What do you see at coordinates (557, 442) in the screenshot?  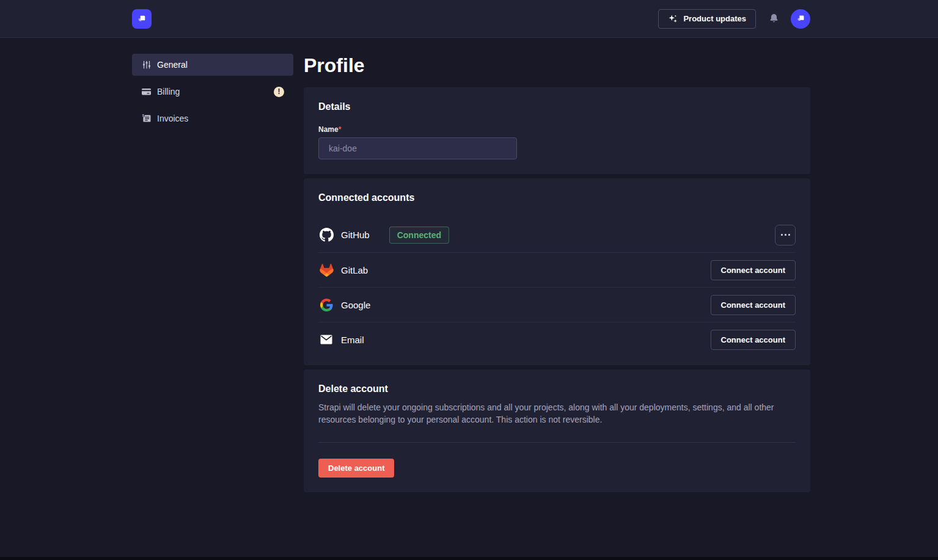 I see `divider` at bounding box center [557, 442].